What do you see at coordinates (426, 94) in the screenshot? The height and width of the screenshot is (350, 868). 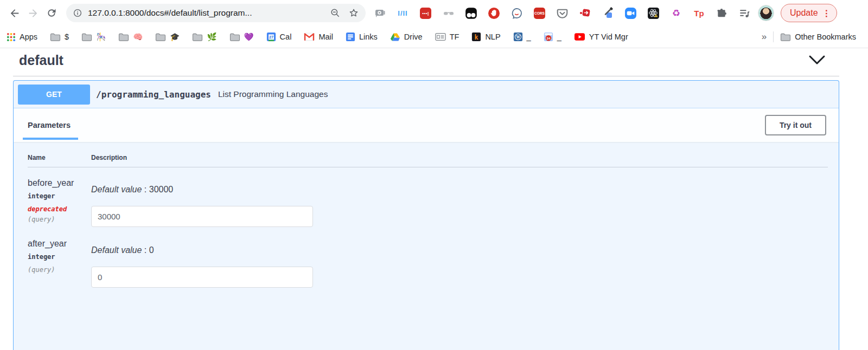 I see `endpoint-summary-row: GET /programming_languages List Programm…` at bounding box center [426, 94].